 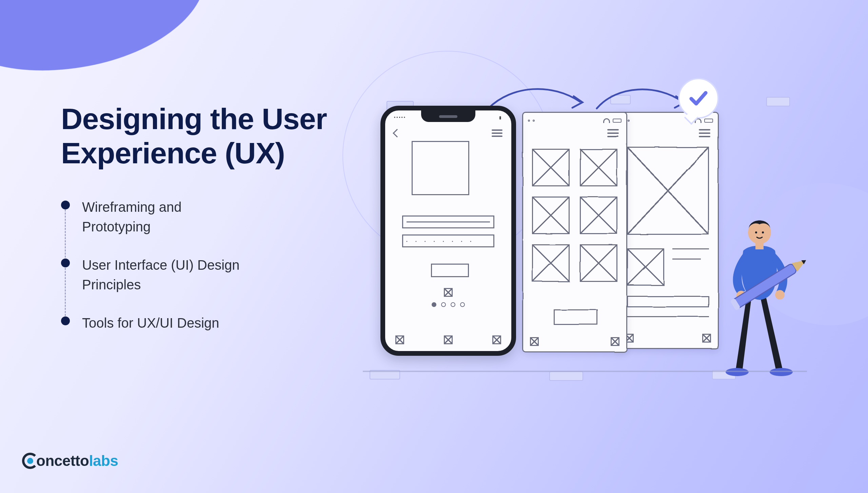 I want to click on divider-placeholder, so click(x=668, y=316).